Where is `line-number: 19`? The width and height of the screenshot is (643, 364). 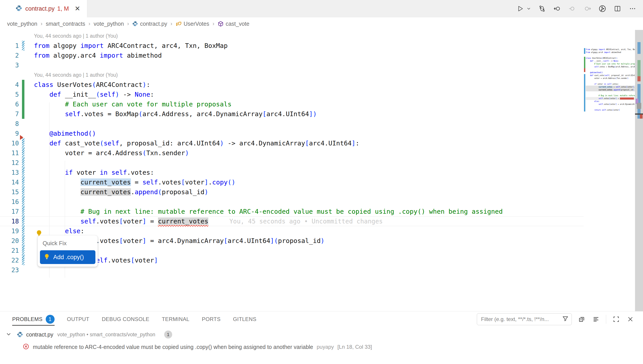 line-number: 19 is located at coordinates (10, 231).